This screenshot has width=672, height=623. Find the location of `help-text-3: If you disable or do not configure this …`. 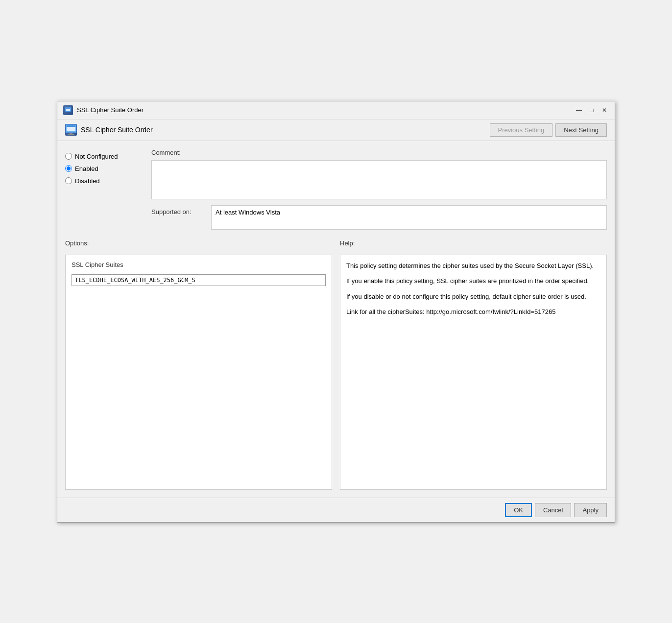

help-text-3: If you disable or do not configure this … is located at coordinates (473, 297).